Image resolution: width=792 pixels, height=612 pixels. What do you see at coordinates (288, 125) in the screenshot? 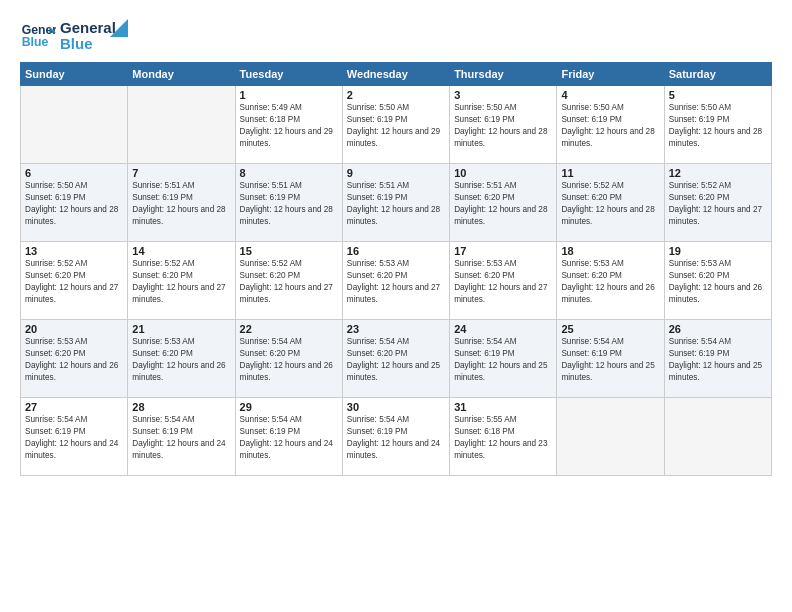
I see `calendar-cell: 1Sunrise: 5:49 AMSunset: 6:18 PMDaylight…` at bounding box center [288, 125].